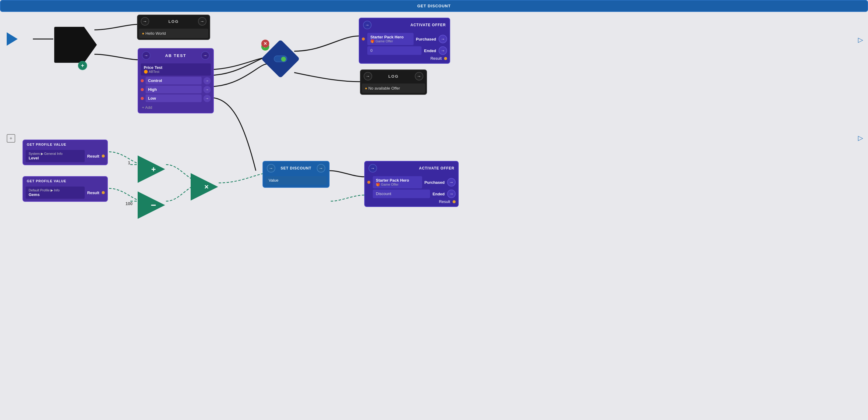  What do you see at coordinates (266, 44) in the screenshot?
I see `toggle-false-indicator: ✕` at bounding box center [266, 44].